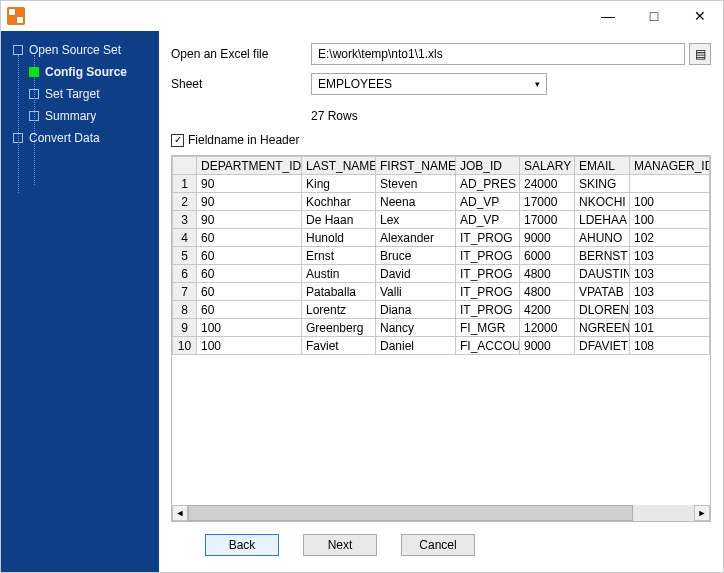  Describe the element at coordinates (548, 220) in the screenshot. I see `cell-salary: 17000` at that location.